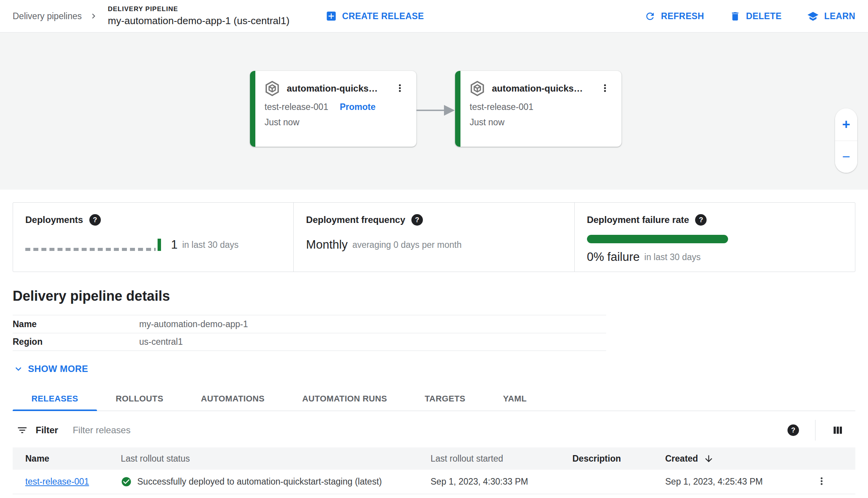 The width and height of the screenshot is (868, 498). Describe the element at coordinates (345, 399) in the screenshot. I see `tab-automation-runs: AUTOMATION RUNS` at that location.